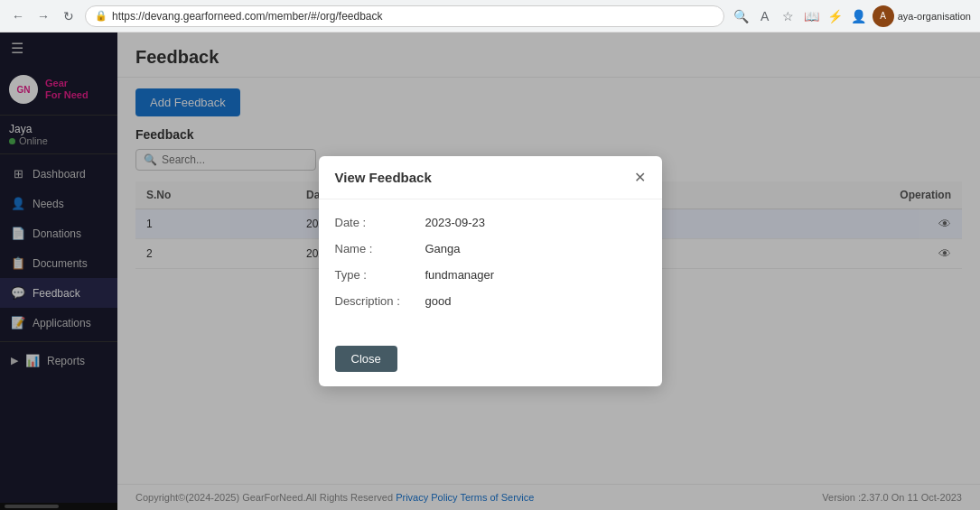 This screenshot has height=510, width=980. Describe the element at coordinates (812, 16) in the screenshot. I see `reader-button: 📖` at that location.